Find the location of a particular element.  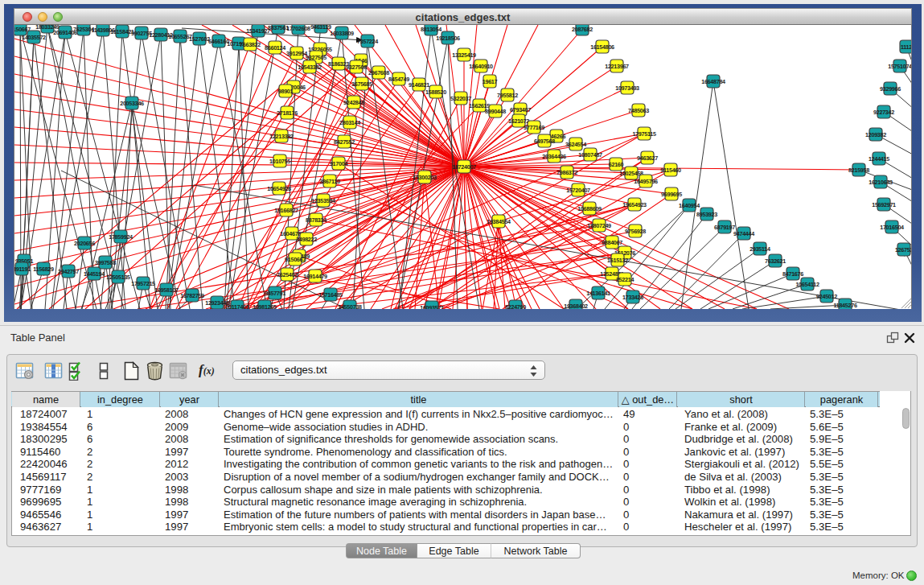

svg-text: 17957215 is located at coordinates (143, 283).